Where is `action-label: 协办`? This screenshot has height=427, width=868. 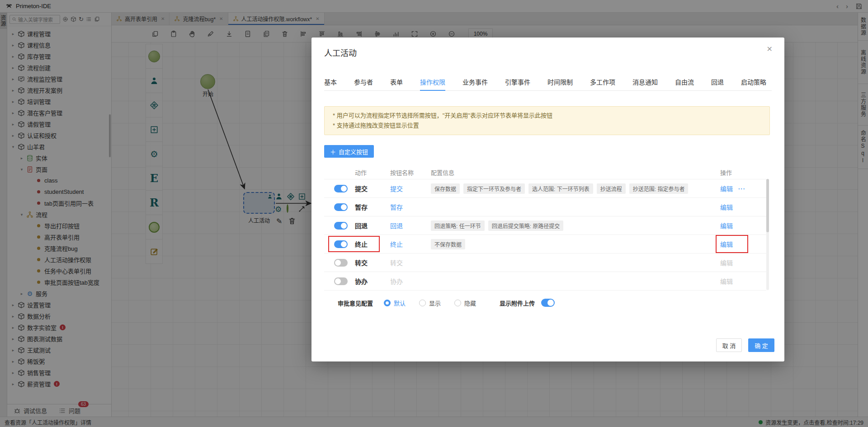 action-label: 协办 is located at coordinates (361, 281).